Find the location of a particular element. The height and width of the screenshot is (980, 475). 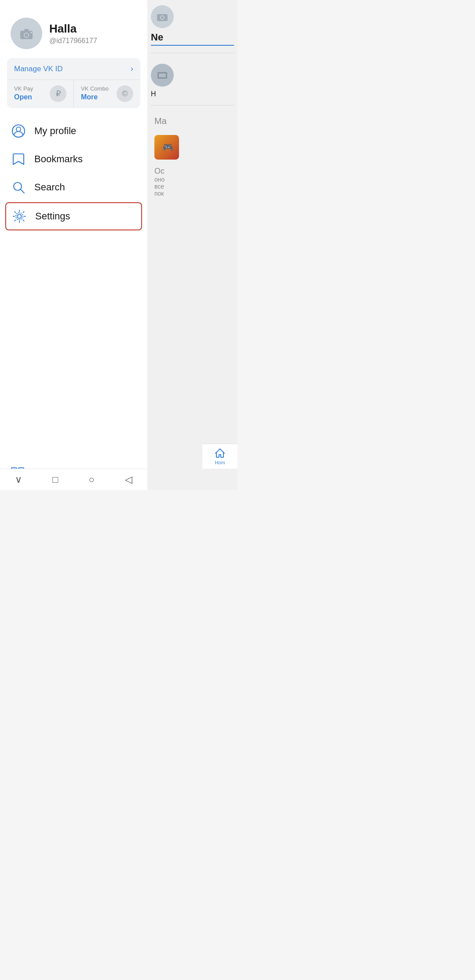

menu-section: My profile Bookmarks is located at coordinates (74, 285).